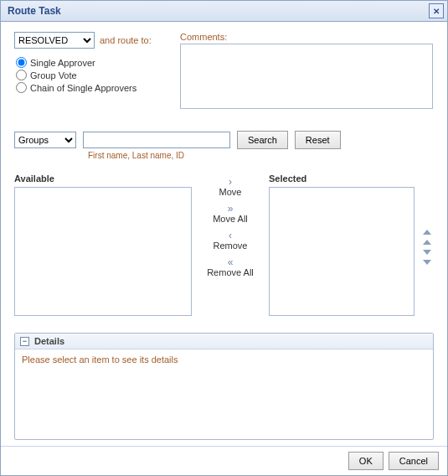 This screenshot has height=476, width=448. What do you see at coordinates (90, 75) in the screenshot?
I see `radio-group-vote: Group Vote` at bounding box center [90, 75].